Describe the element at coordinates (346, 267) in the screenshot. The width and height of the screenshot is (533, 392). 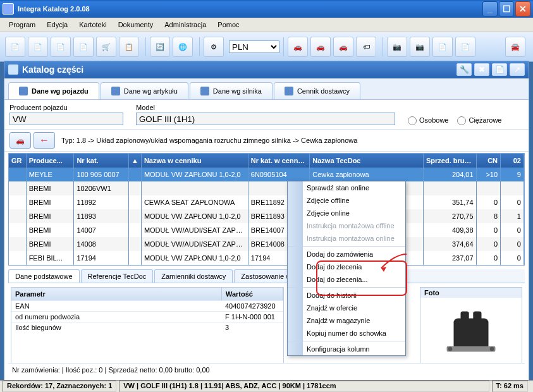
I see `ctx-item: Dodaj do zlecenia` at that location.